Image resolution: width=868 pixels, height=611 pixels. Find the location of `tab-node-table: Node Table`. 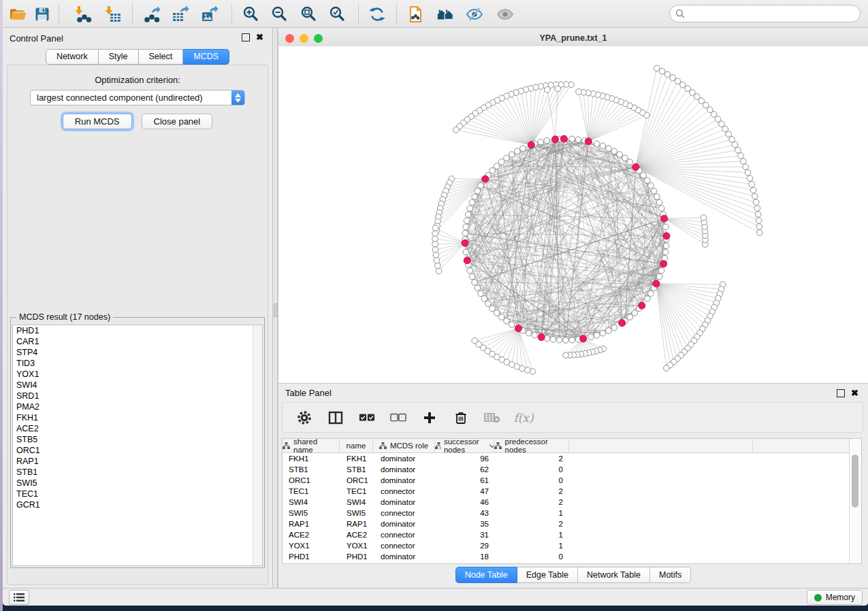

tab-node-table: Node Table is located at coordinates (486, 575).